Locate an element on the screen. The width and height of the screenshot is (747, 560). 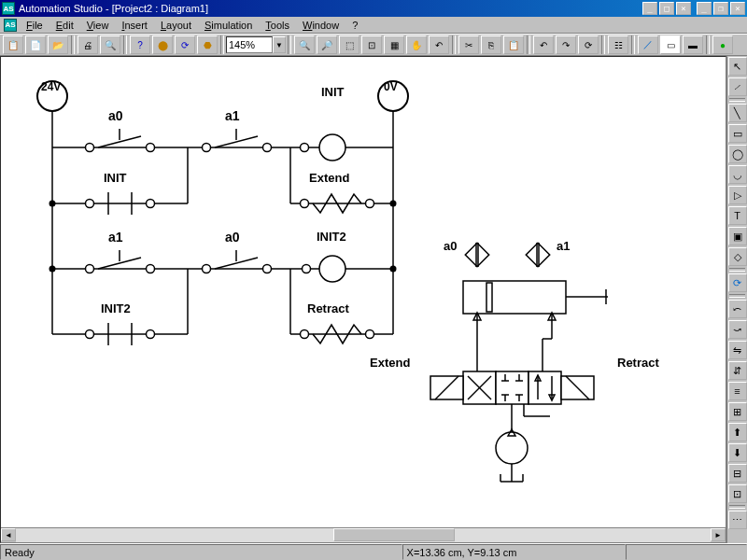
doc-icon: AS is located at coordinates (10, 25).